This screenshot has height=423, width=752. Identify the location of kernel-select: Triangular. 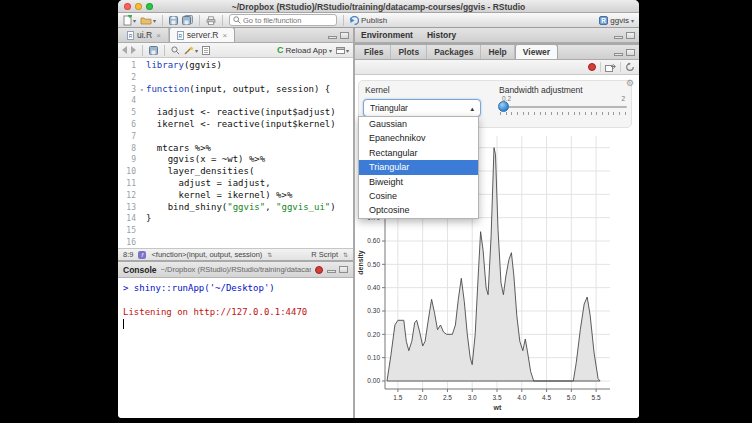
(422, 108).